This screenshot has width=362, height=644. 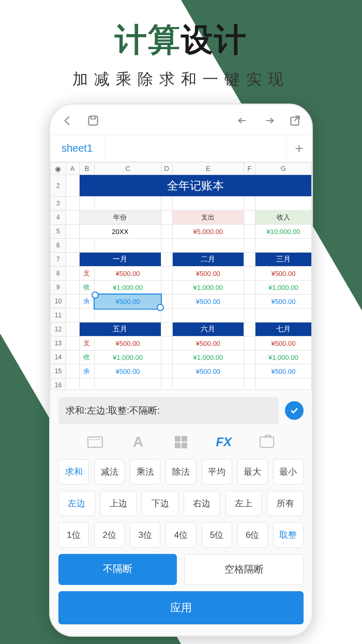 What do you see at coordinates (181, 535) in the screenshot?
I see `digit-4: 4位` at bounding box center [181, 535].